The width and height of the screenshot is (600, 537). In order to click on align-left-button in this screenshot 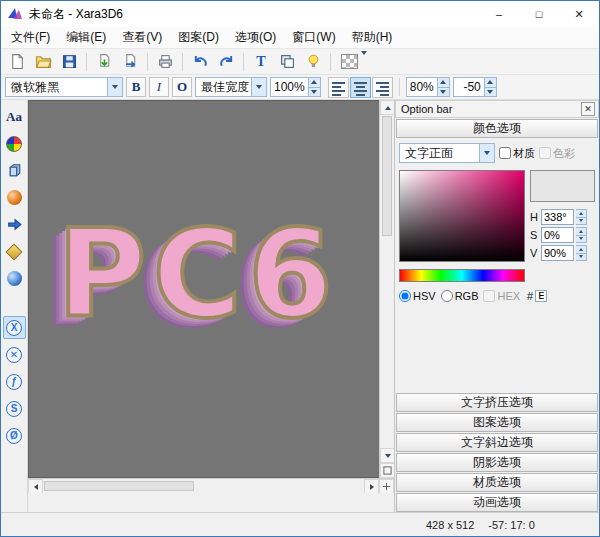, I will do `click(338, 88)`.